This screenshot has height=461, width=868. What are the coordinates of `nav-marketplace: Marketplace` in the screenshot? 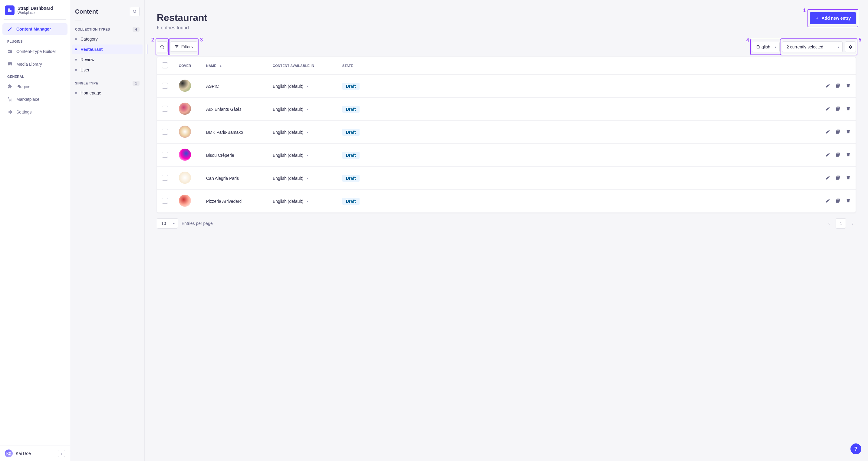 It's located at (35, 99).